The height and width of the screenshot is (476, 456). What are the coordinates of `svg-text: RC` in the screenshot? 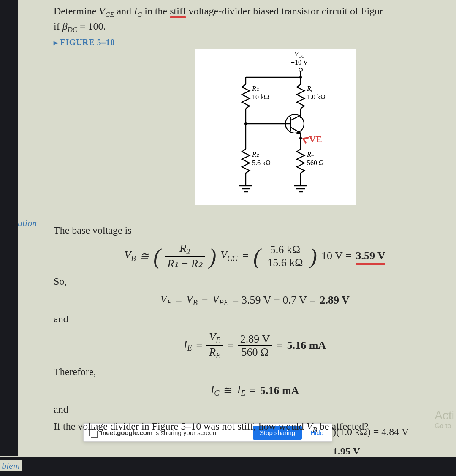 It's located at (310, 89).